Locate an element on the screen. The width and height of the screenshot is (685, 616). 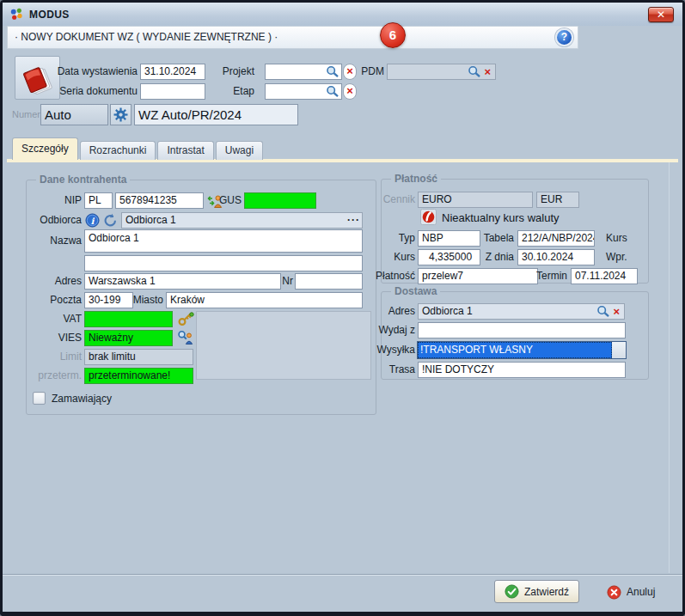
zatwierdz-button: Zatwierdź is located at coordinates (536, 591).